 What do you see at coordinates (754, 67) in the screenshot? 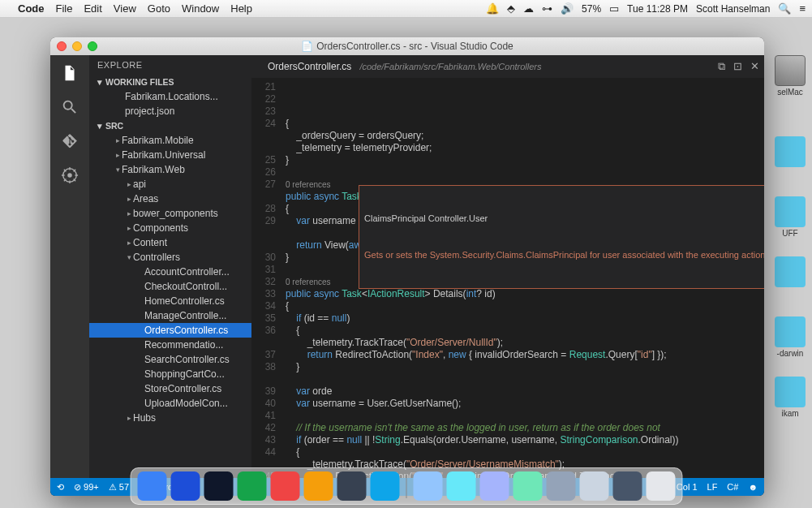
I see `close-tab-icon: ✕` at bounding box center [754, 67].